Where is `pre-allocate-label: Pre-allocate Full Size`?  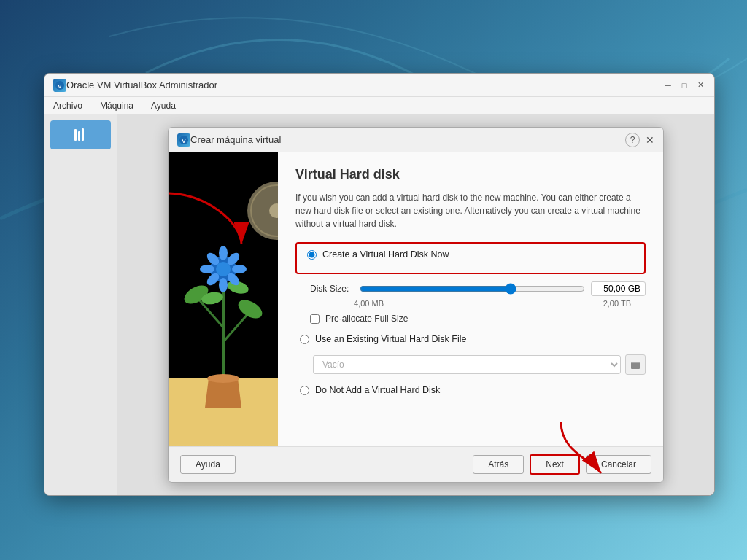
pre-allocate-label: Pre-allocate Full Size is located at coordinates (366, 319).